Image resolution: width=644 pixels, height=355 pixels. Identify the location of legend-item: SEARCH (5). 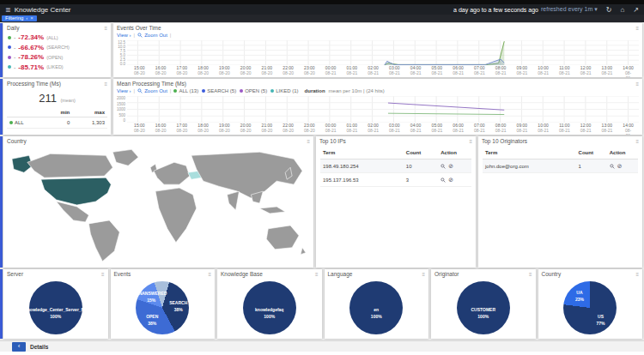
(219, 91).